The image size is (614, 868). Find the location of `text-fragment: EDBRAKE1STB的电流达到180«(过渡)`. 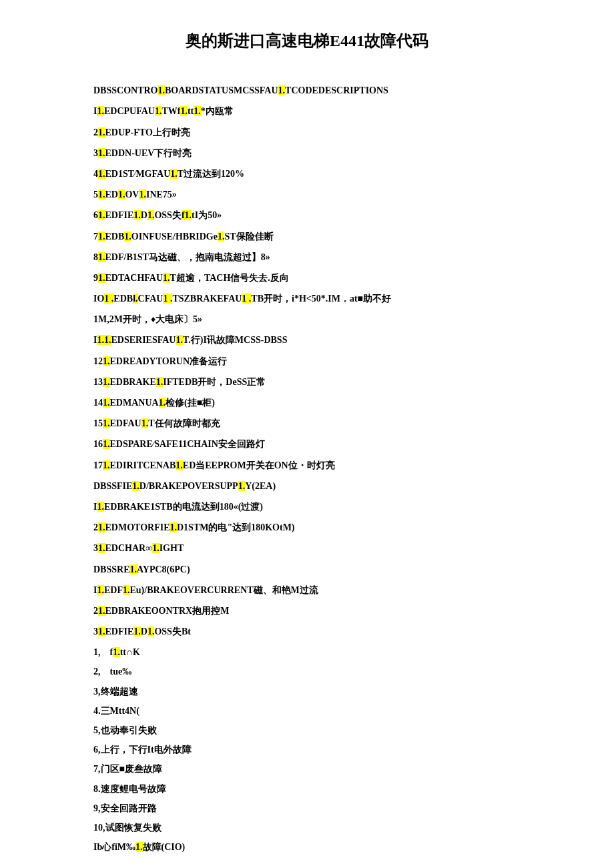

text-fragment: EDBRAKE1STB的电流达到180«(过渡) is located at coordinates (184, 507).